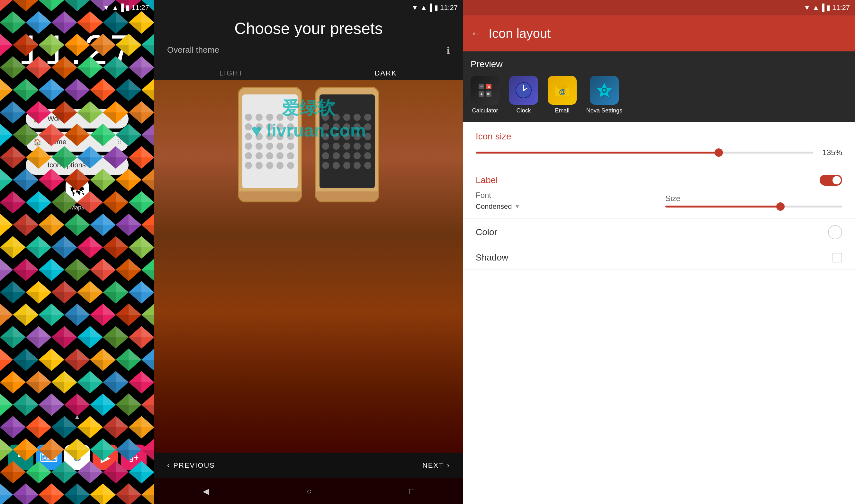 Image resolution: width=855 pixels, height=504 pixels. Describe the element at coordinates (523, 111) in the screenshot. I see `clock-label: Clock` at that location.